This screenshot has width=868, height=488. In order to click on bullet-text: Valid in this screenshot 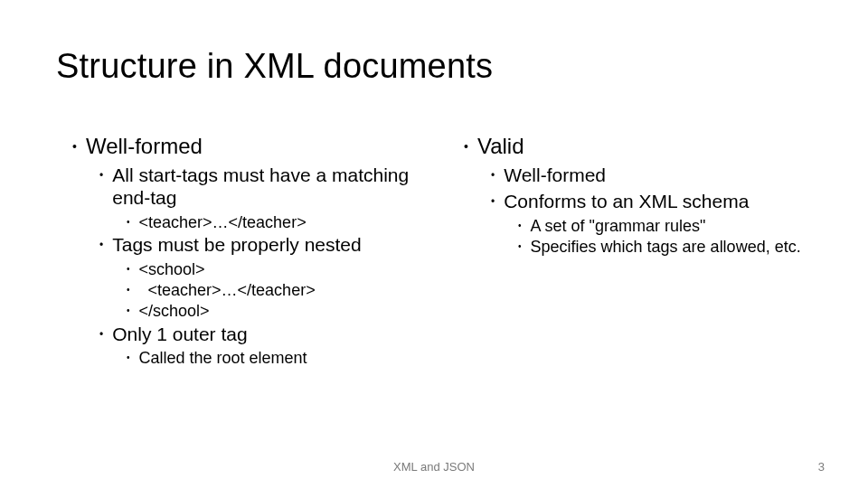, I will do `click(655, 146)`.